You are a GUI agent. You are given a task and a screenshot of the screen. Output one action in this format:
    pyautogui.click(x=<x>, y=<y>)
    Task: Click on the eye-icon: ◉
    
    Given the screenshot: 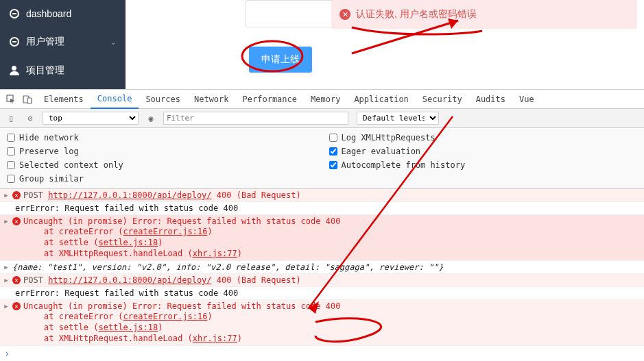 What is the action you would take?
    pyautogui.click(x=151, y=119)
    